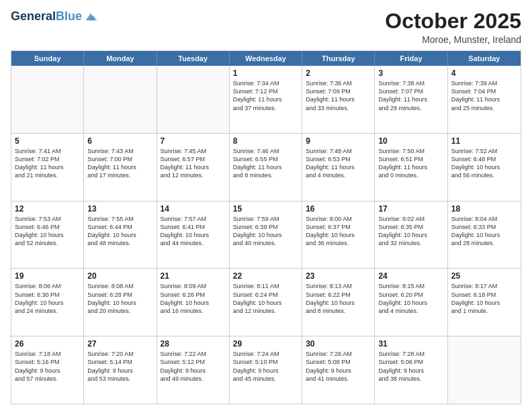 This screenshot has height=411, width=532. Describe the element at coordinates (411, 167) in the screenshot. I see `day-cell-10: 10Sunrise: 7:50 AMSunset: 6:51 PMDayligh…` at that location.